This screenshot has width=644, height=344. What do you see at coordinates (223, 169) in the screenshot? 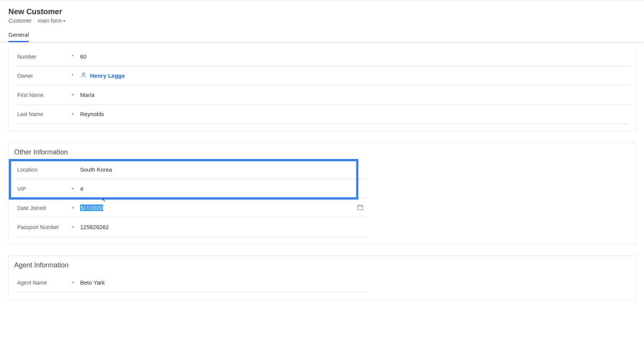
I see `field-value-location` at bounding box center [223, 169].